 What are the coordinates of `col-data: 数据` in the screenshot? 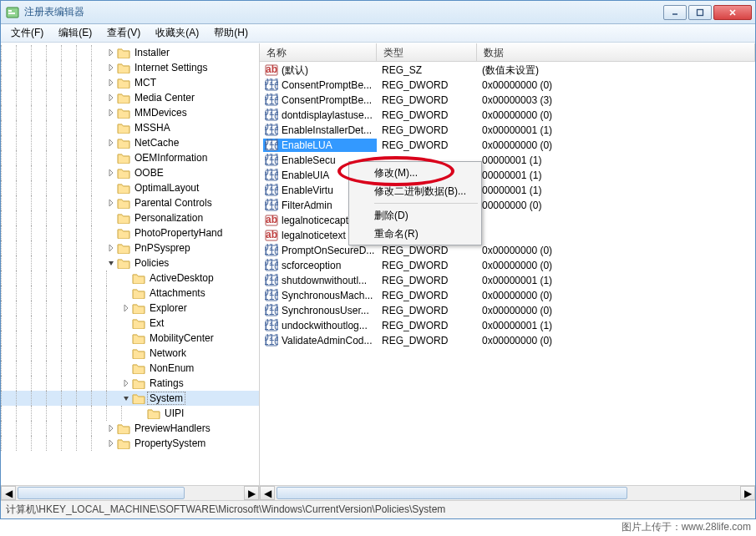 It's located at (616, 52).